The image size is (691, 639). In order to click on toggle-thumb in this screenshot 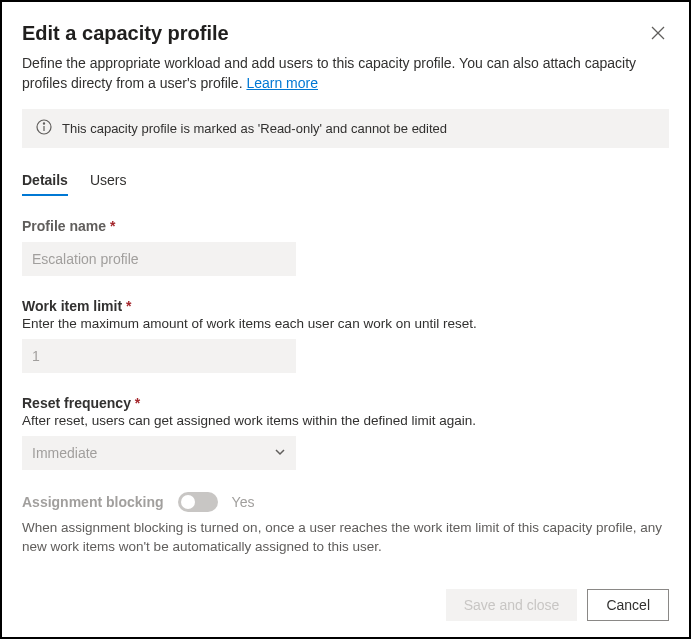, I will do `click(188, 502)`.